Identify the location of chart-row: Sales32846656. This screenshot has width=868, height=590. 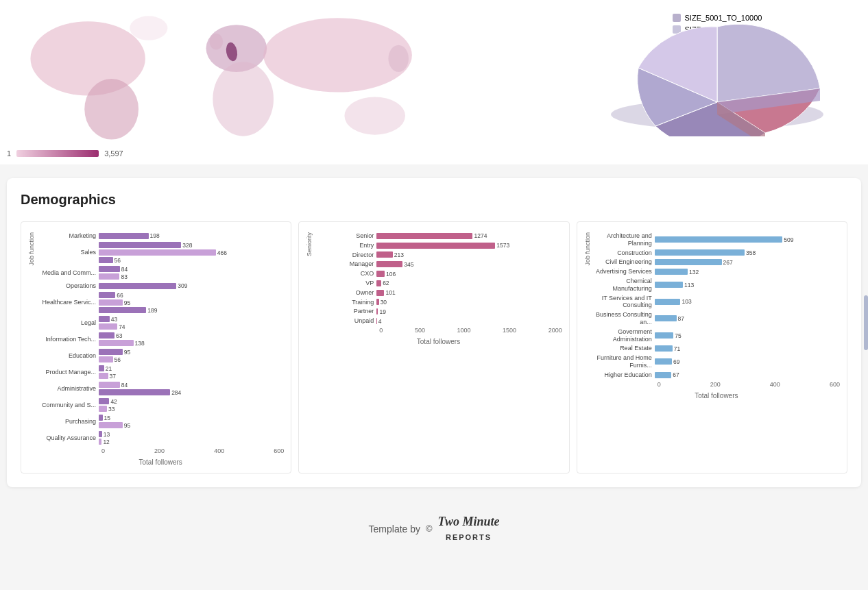
(160, 253).